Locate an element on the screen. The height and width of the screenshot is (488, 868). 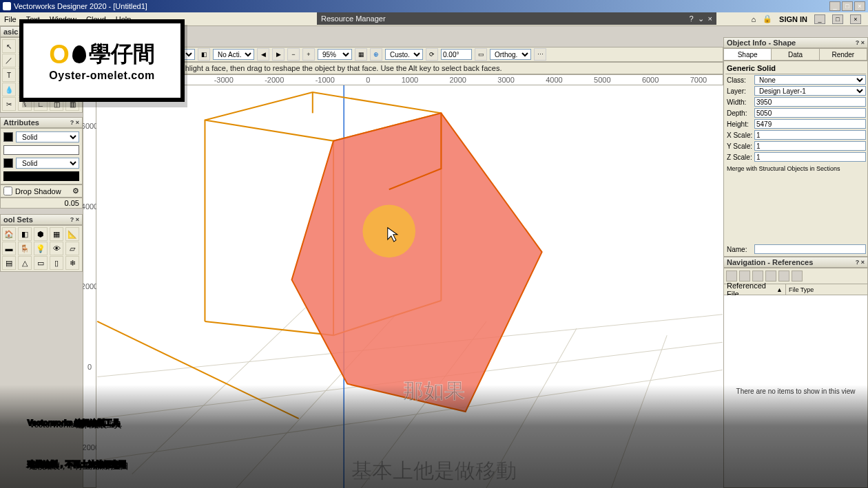
ts-light-icon: 💡 is located at coordinates (41, 248).